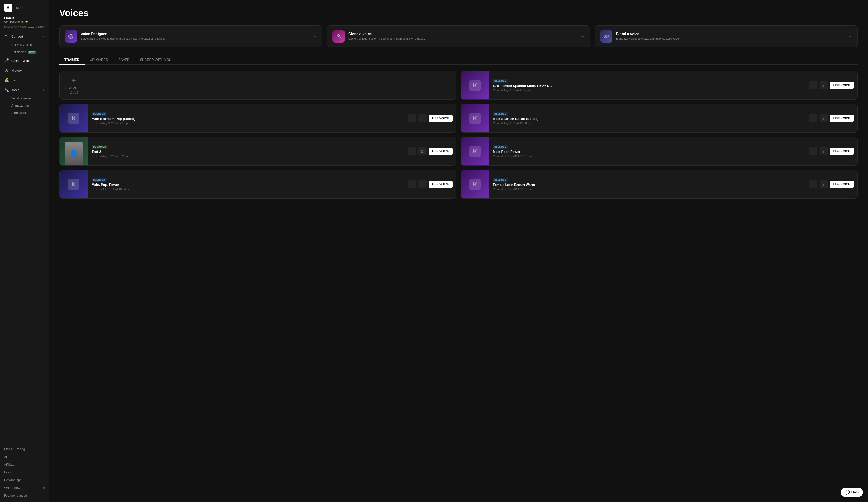 Image resolution: width=868 pixels, height=502 pixels. I want to click on sidebar-item-learn: Learn, so click(24, 472).